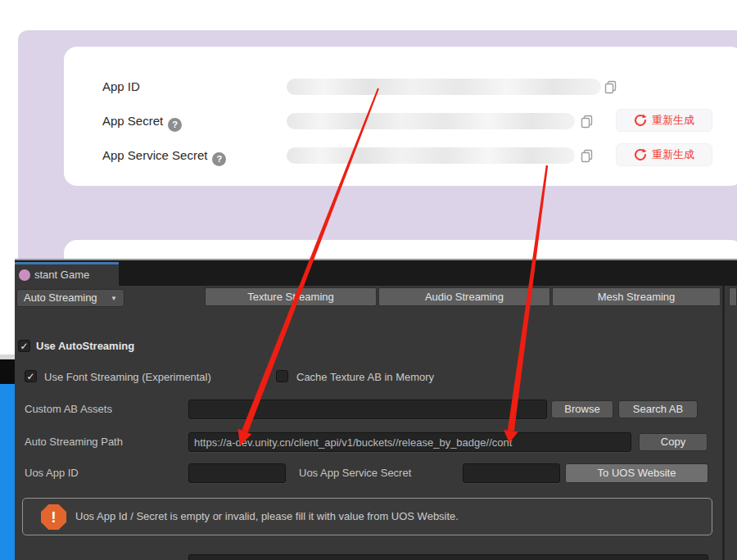 This screenshot has height=560, width=737. I want to click on uos-app-service-secret-input, so click(511, 473).